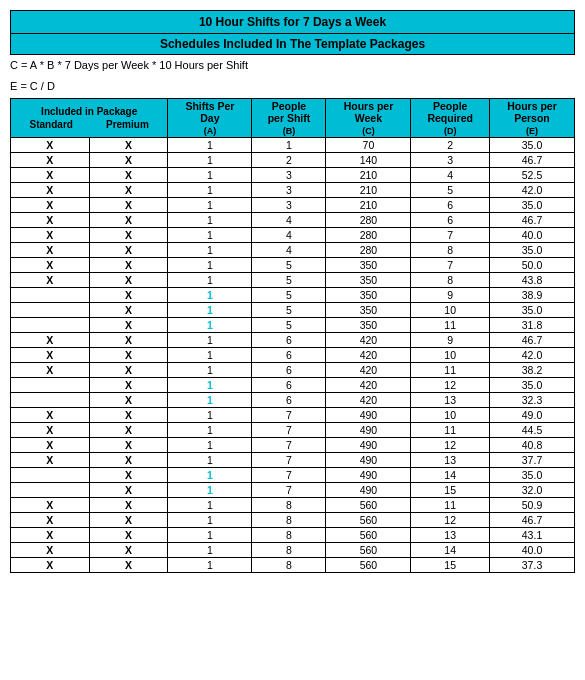  I want to click on formula2: E = C / D, so click(292, 86).